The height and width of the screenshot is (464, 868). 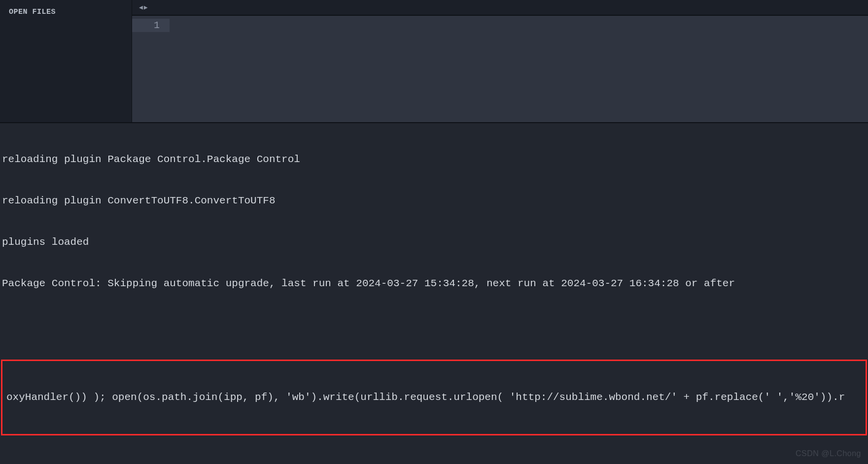 What do you see at coordinates (146, 8) in the screenshot?
I see `next-tab-icon: ▶` at bounding box center [146, 8].